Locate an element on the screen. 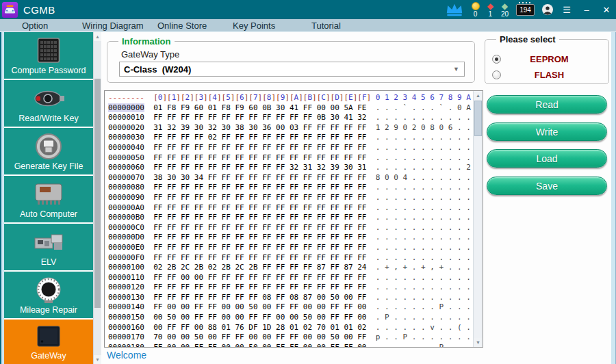  hex-row: 00000030 FF FF FF FF 02 FF FF FF FF FF F… is located at coordinates (290, 138).